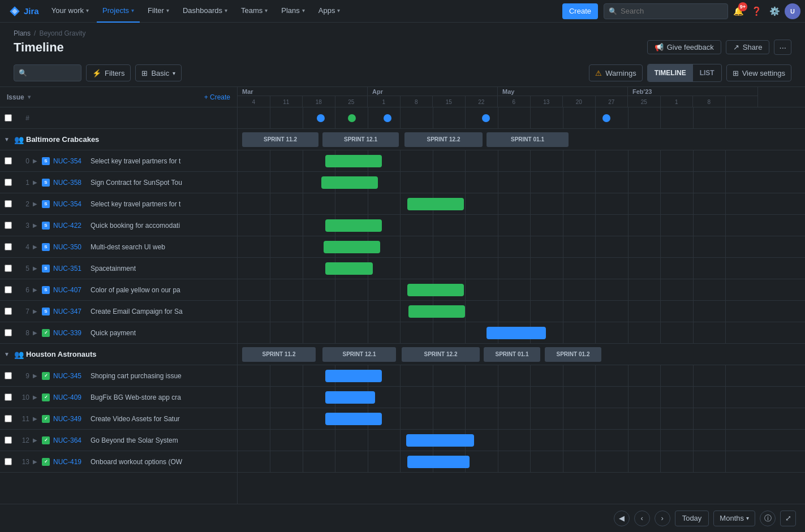  What do you see at coordinates (119, 419) in the screenshot?
I see `table-row: 11 ▶ ✓ NUC-349 Create Video Assets for S…` at bounding box center [119, 419].